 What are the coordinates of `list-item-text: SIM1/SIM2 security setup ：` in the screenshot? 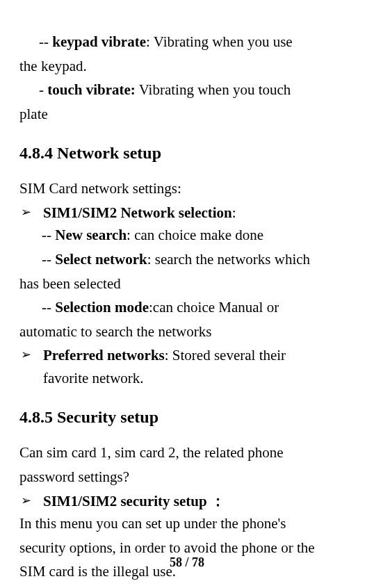 It's located at (199, 502).